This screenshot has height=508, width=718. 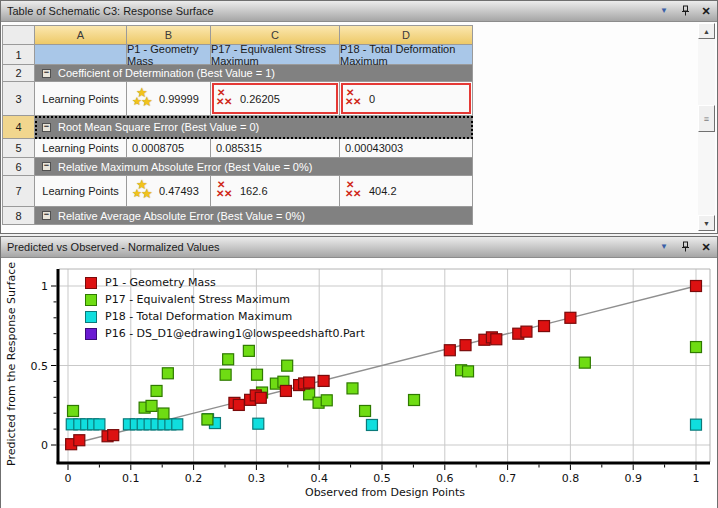 What do you see at coordinates (225, 316) in the screenshot?
I see `legend-item-p18: P18 - Total Deformation Maximum` at bounding box center [225, 316].